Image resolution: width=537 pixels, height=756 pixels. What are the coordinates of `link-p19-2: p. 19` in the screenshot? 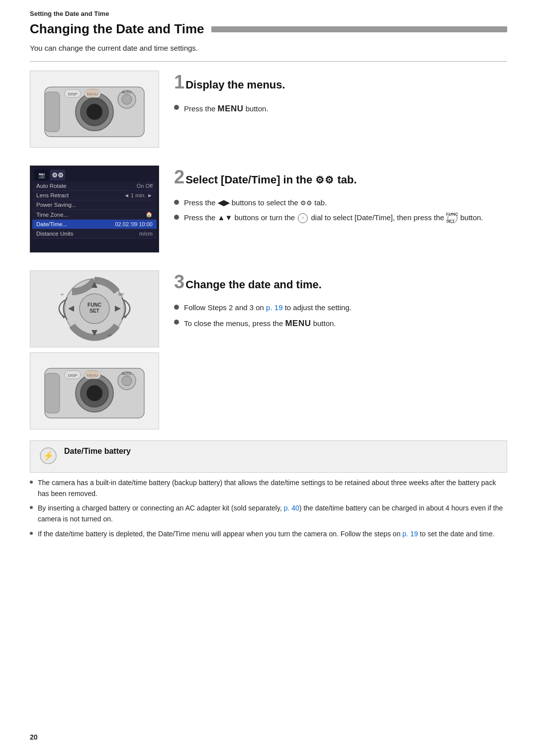 It's located at (410, 534).